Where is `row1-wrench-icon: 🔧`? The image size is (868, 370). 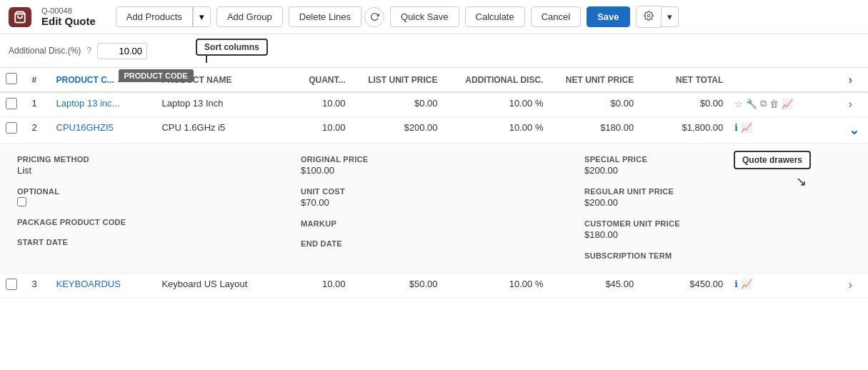
row1-wrench-icon: 🔧 is located at coordinates (752, 104).